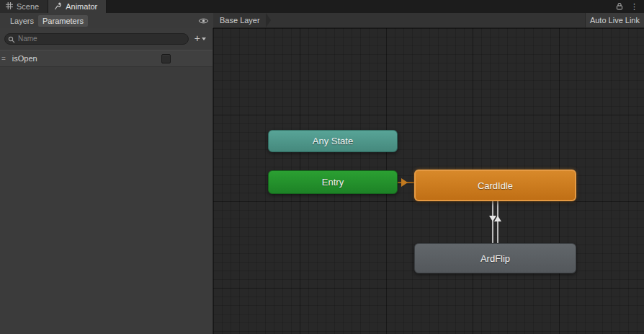 Image resolution: width=644 pixels, height=334 pixels. What do you see at coordinates (12, 40) in the screenshot?
I see `search-icon` at bounding box center [12, 40].